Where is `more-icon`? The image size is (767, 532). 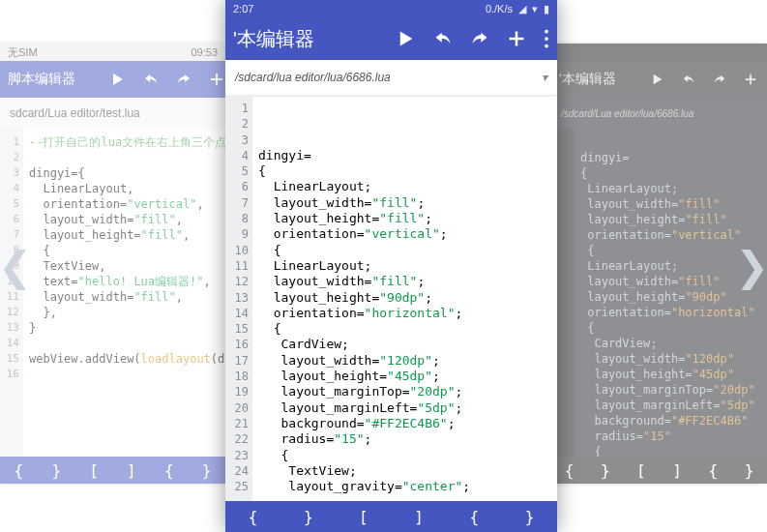 more-icon is located at coordinates (546, 39).